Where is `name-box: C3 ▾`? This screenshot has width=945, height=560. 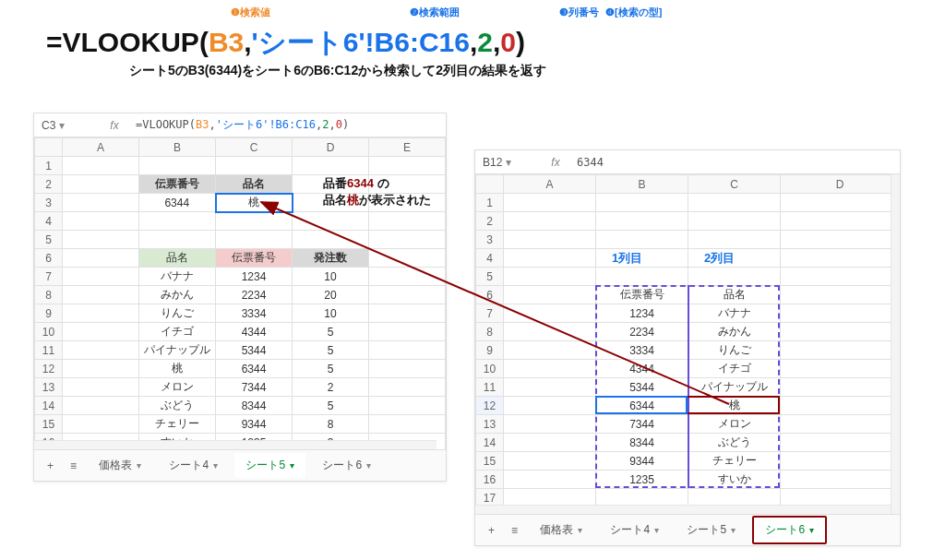 name-box: C3 ▾ is located at coordinates (66, 125).